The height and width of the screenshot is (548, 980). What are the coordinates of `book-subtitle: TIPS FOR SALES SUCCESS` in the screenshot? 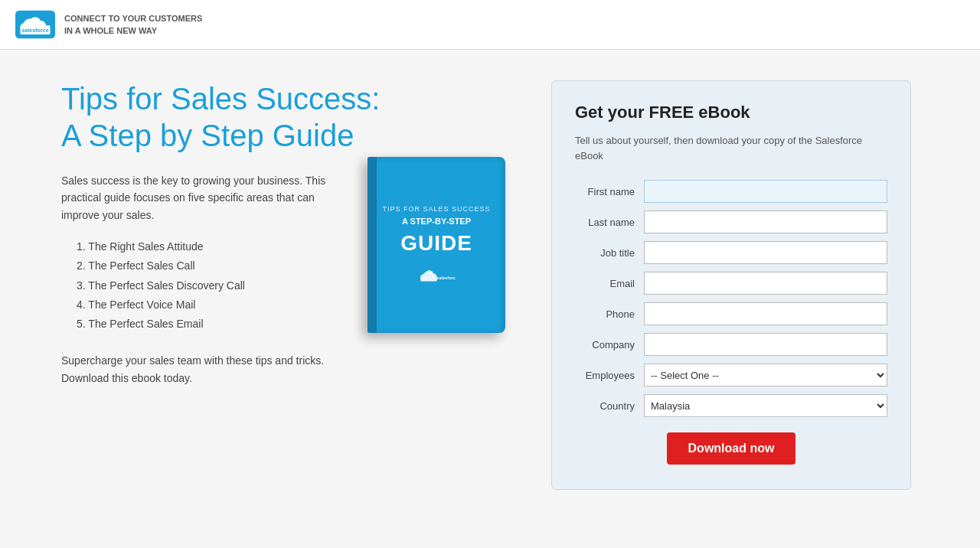 It's located at (436, 209).